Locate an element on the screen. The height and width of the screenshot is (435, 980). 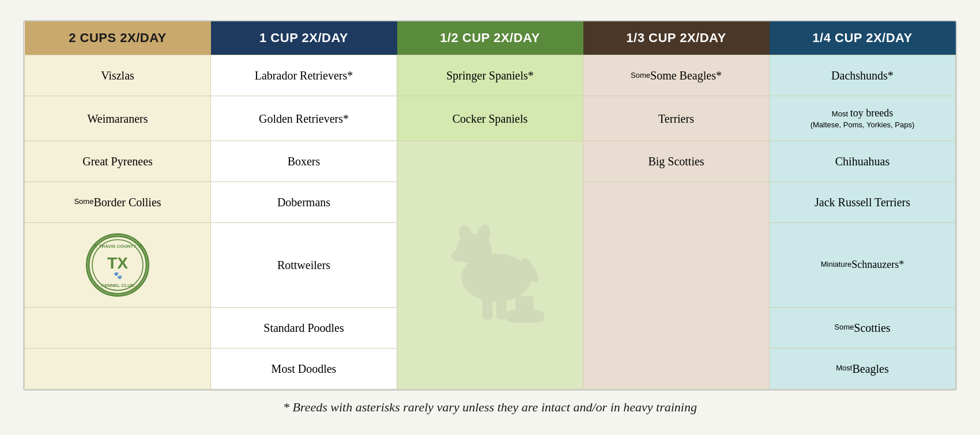
travis-county-kennel-club-logo: ★ TRAVIS COUNTY ★ TX 🐾 KENNEL CLUB is located at coordinates (118, 265).